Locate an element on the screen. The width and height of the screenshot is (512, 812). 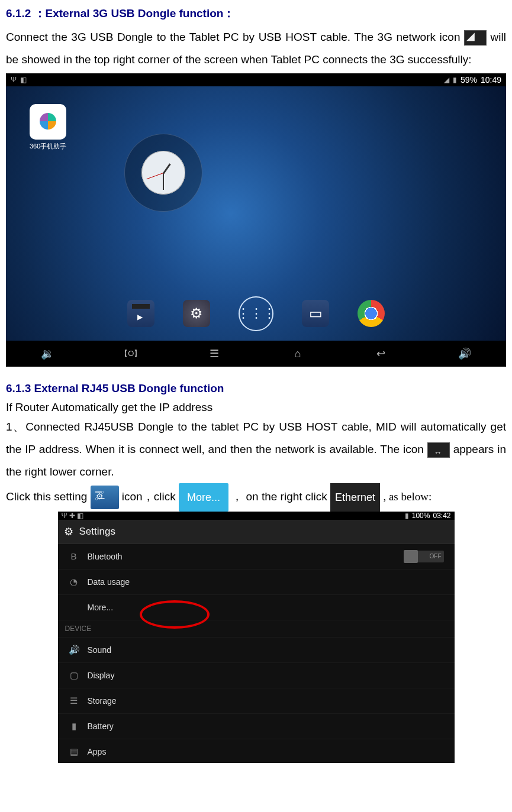
settings-row-apps: ▤ Apps is located at coordinates (256, 751).